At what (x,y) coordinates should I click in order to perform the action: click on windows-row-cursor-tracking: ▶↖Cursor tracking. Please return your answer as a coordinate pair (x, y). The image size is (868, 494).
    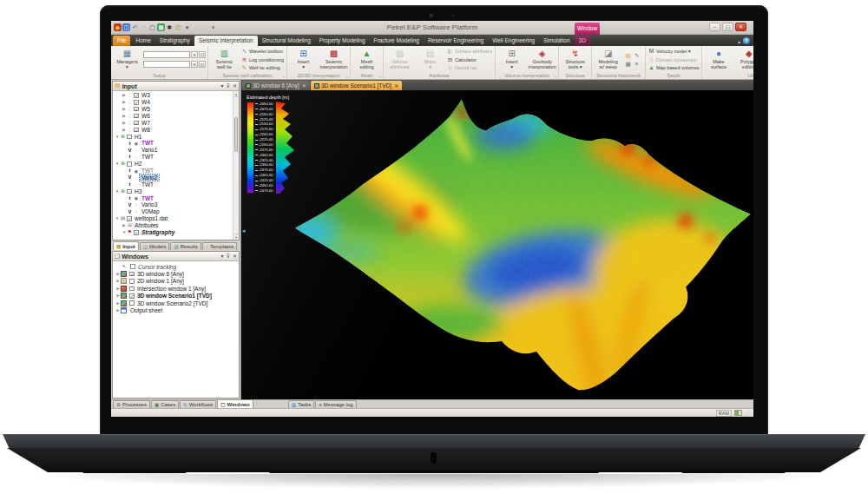
    Looking at the image, I should click on (175, 267).